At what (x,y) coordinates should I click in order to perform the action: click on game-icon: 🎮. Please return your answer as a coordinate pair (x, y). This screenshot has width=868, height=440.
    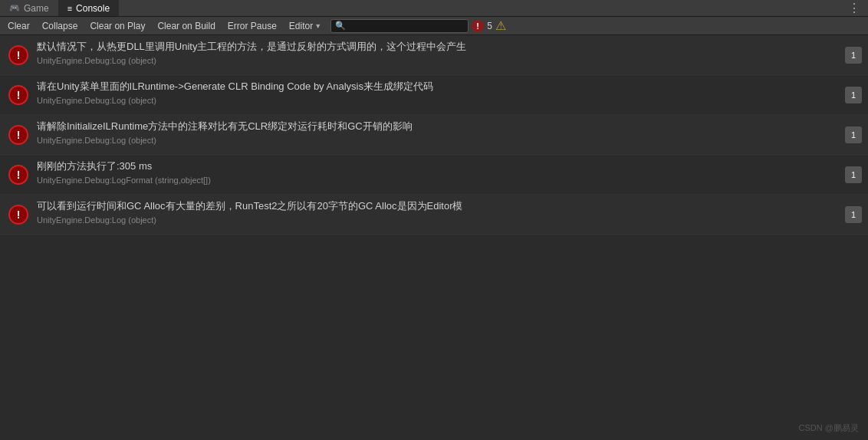
    Looking at the image, I should click on (15, 8).